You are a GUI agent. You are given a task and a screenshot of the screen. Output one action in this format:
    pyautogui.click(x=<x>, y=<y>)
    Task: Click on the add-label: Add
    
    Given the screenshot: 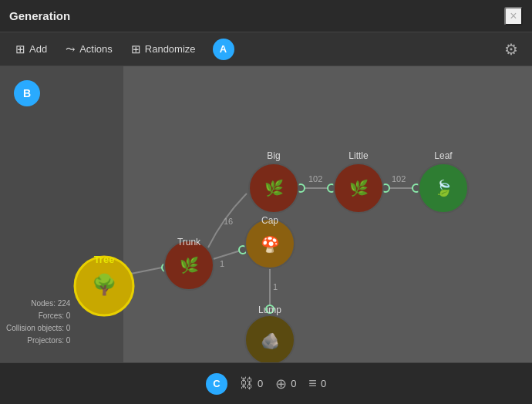 What is the action you would take?
    pyautogui.click(x=39, y=49)
    